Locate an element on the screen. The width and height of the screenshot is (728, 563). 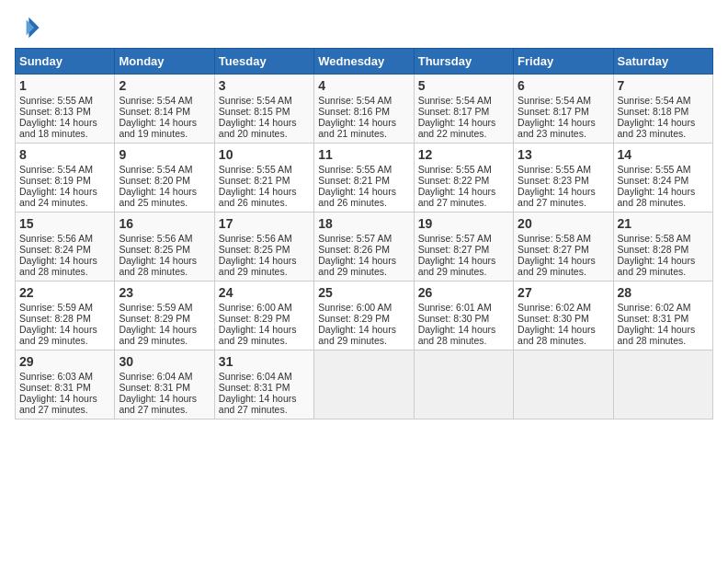
day-number: 31 is located at coordinates (265, 362).